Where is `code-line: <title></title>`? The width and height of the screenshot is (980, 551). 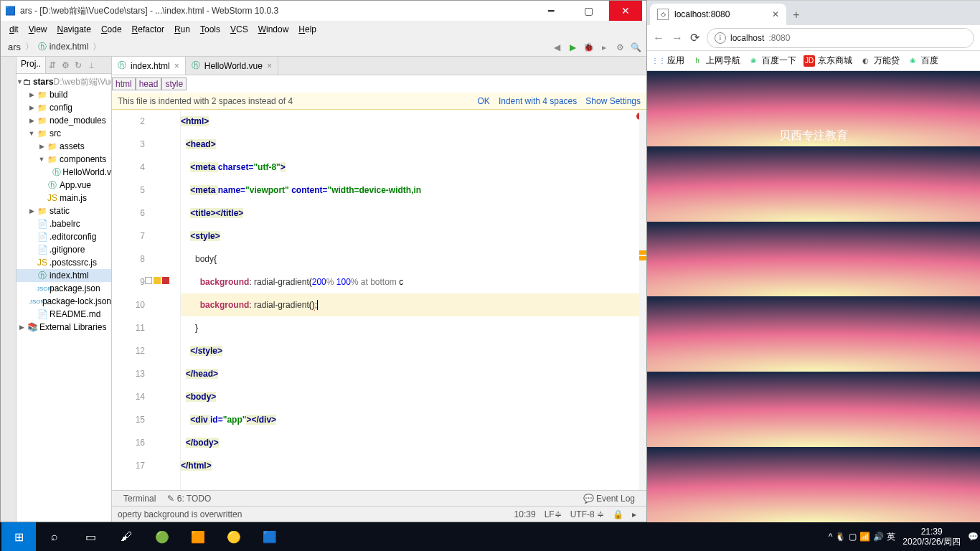
code-line: <title></title> is located at coordinates (410, 213).